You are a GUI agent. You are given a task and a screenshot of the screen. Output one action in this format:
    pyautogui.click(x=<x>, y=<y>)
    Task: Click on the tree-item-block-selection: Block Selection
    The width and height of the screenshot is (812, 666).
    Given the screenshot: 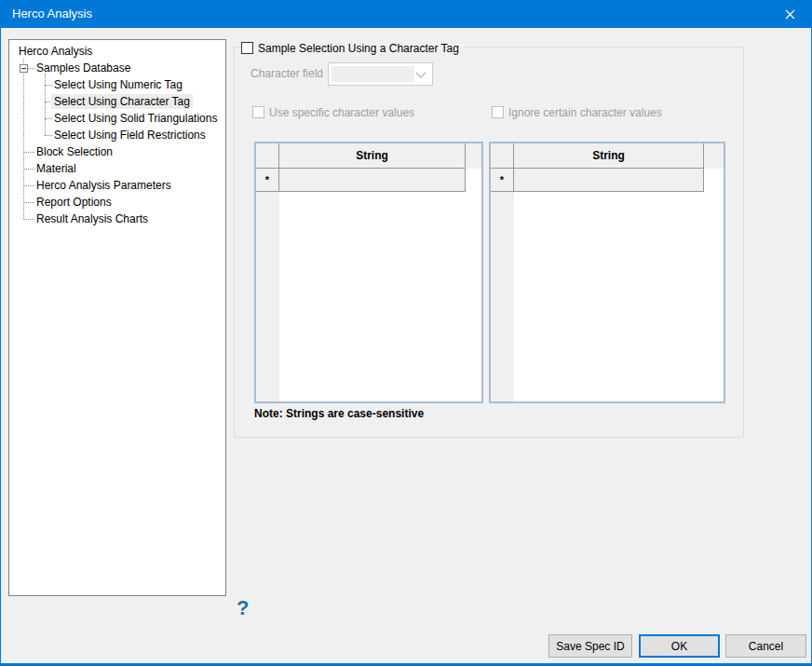 What is the action you would take?
    pyautogui.click(x=74, y=152)
    